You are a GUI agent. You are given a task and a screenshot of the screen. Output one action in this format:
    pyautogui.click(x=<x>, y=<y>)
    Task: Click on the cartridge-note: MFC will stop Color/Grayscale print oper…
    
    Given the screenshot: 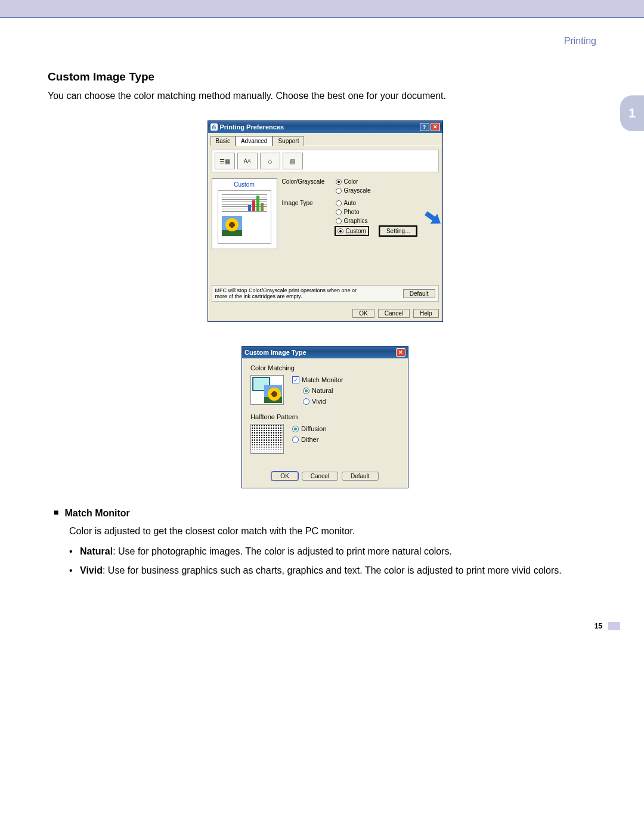 What is the action you would take?
    pyautogui.click(x=293, y=293)
    